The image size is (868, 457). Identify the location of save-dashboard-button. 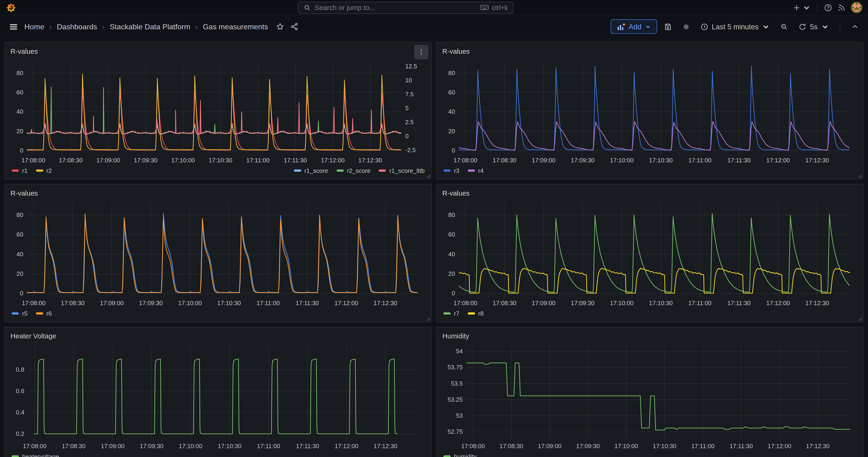
(668, 26).